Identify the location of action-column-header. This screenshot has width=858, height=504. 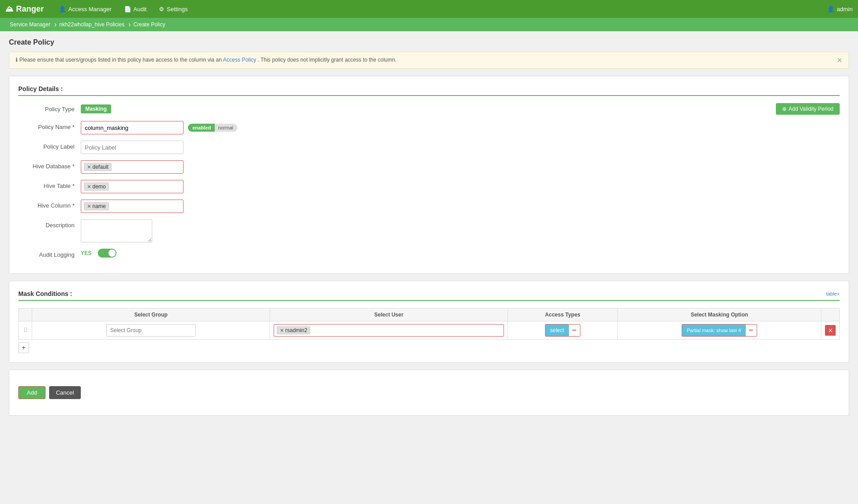
(830, 315).